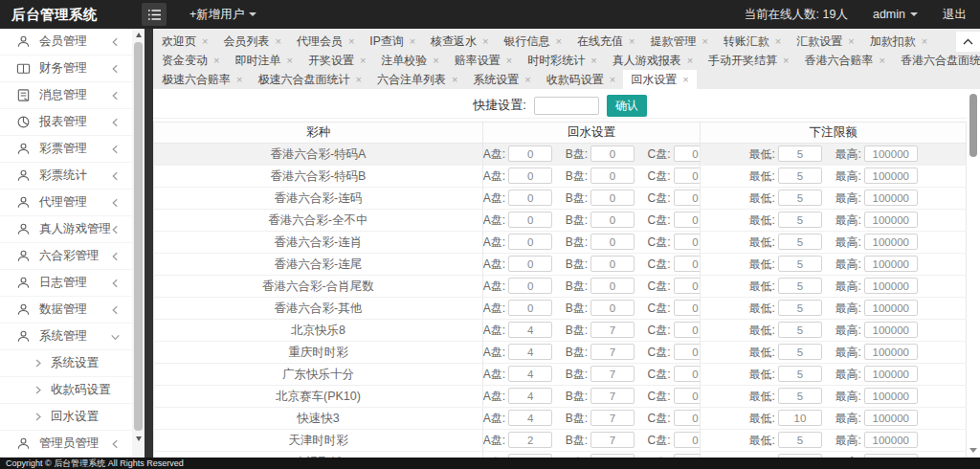  I want to click on sidebar-item: 系统管理, so click(66, 337).